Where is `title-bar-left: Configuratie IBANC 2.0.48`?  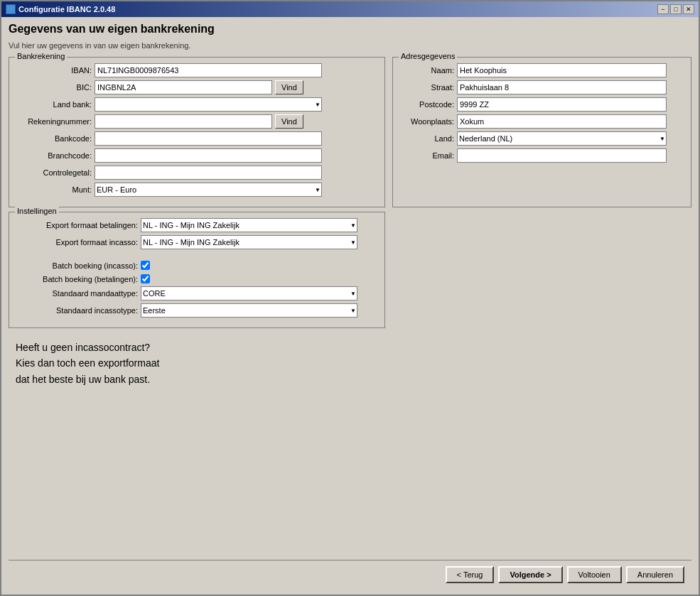 title-bar-left: Configuratie IBANC 2.0.48 is located at coordinates (60, 9).